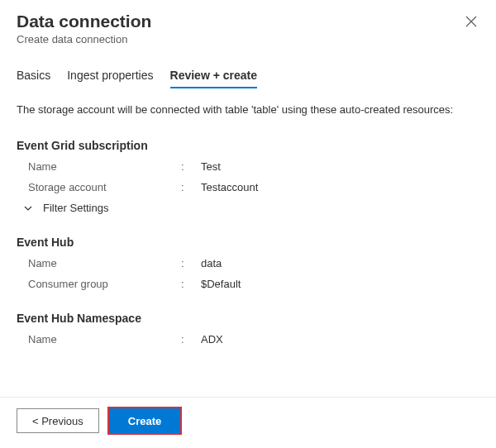 The image size is (496, 448). Describe the element at coordinates (76, 208) in the screenshot. I see `filter-settings-label: Filter Settings` at that location.